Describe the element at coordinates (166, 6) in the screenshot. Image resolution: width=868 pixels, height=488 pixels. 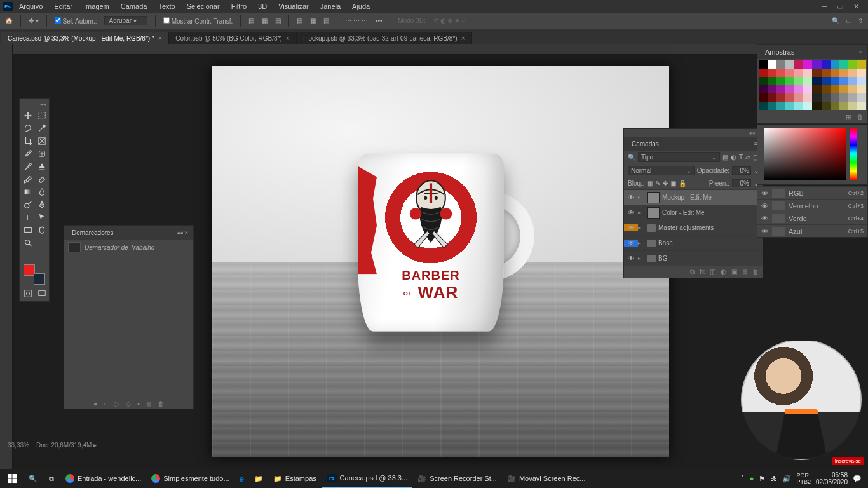
I see `menu-text: Texto` at that location.